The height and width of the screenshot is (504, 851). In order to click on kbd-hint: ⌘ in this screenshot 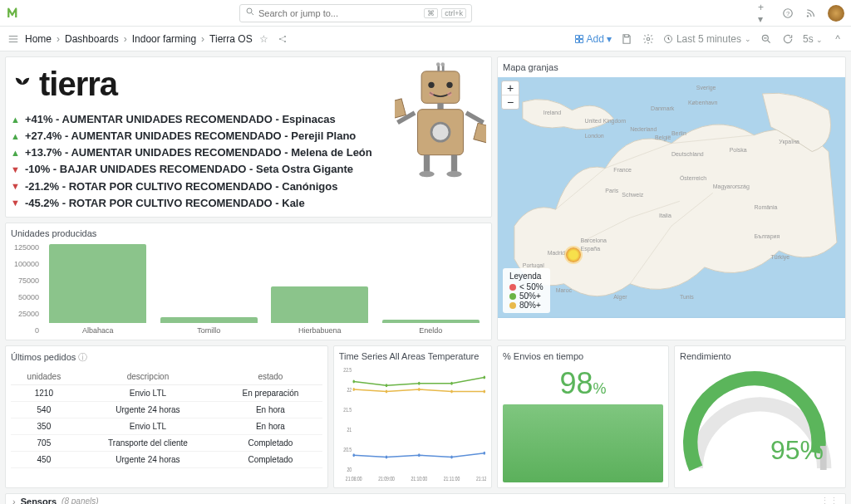, I will do `click(430, 13)`.